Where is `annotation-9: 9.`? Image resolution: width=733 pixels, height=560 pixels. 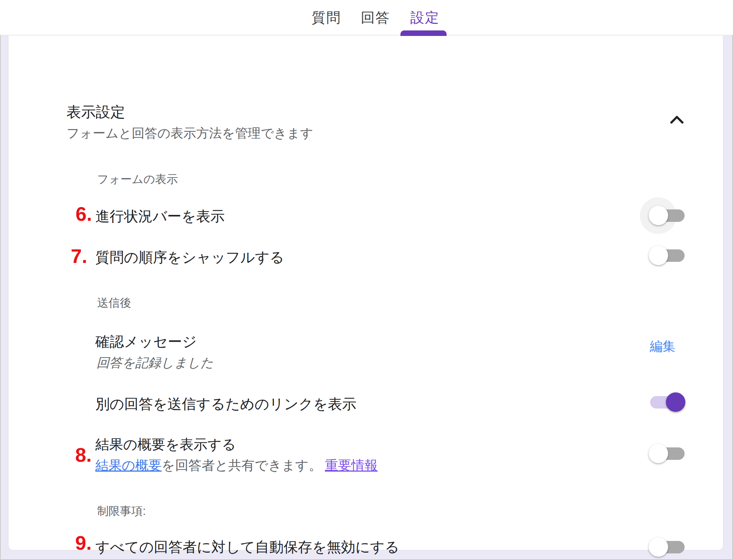
annotation-9: 9. is located at coordinates (84, 543).